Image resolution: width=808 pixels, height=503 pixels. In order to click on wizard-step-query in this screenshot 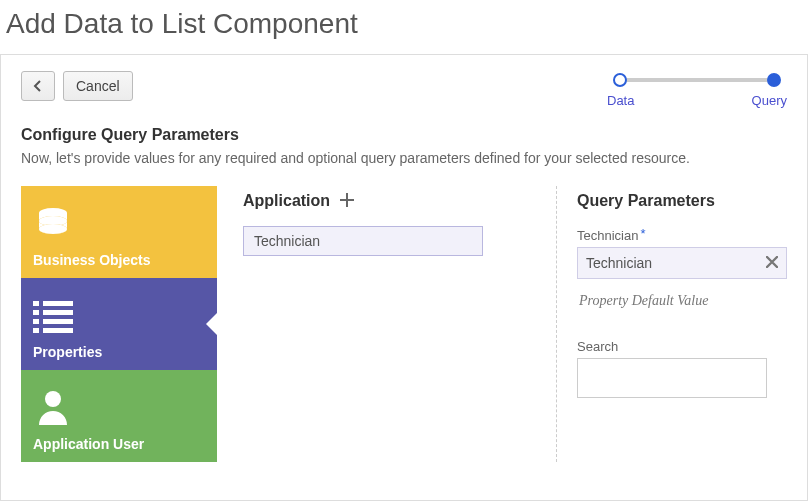, I will do `click(774, 80)`.